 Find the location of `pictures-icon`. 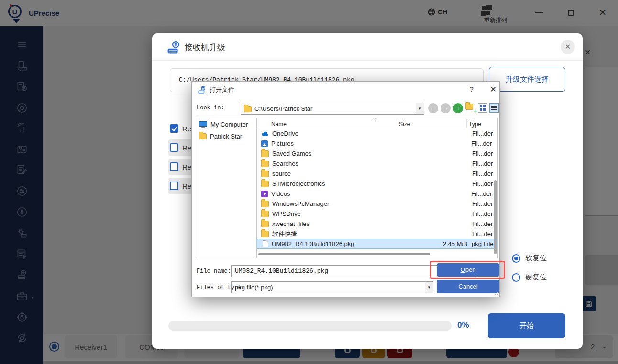

pictures-icon is located at coordinates (265, 144).